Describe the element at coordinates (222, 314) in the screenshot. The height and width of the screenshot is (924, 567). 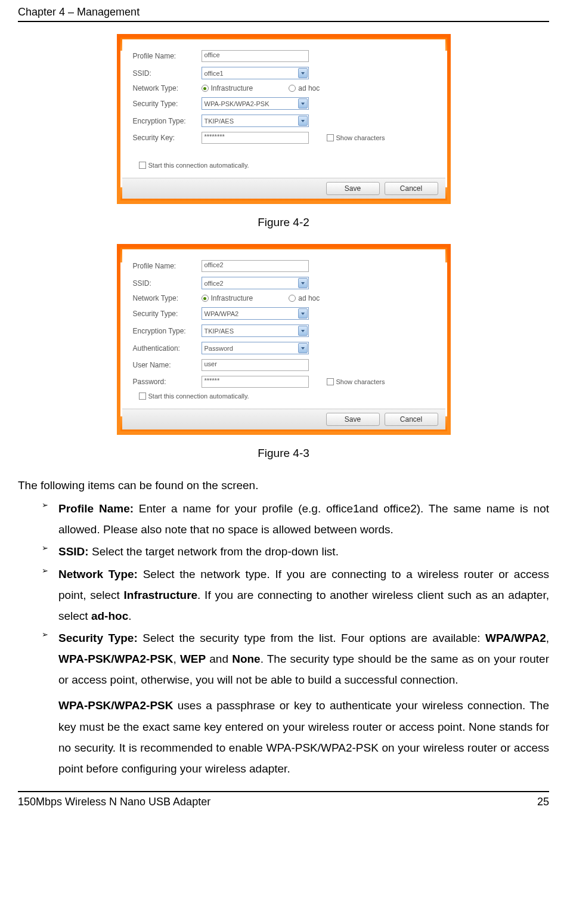
I see `security-type-value: WPA/WPA2` at that location.